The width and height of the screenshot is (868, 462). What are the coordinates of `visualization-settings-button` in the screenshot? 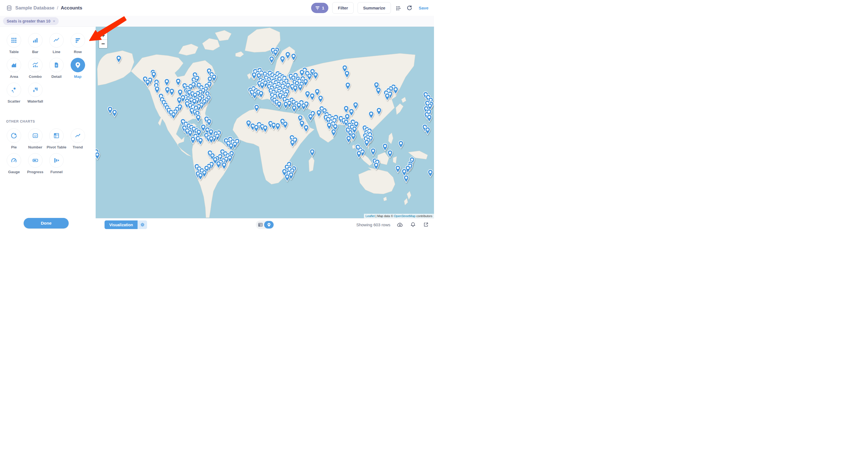 It's located at (142, 225).